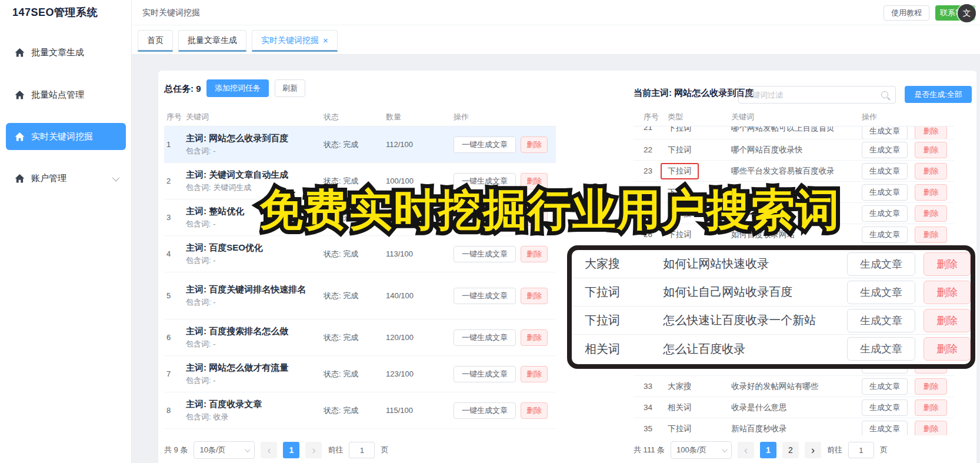  What do you see at coordinates (794, 427) in the screenshot?
I see `keyword-row: 35 下拉词 新站百度秒收录 生成文章 删除` at bounding box center [794, 427].